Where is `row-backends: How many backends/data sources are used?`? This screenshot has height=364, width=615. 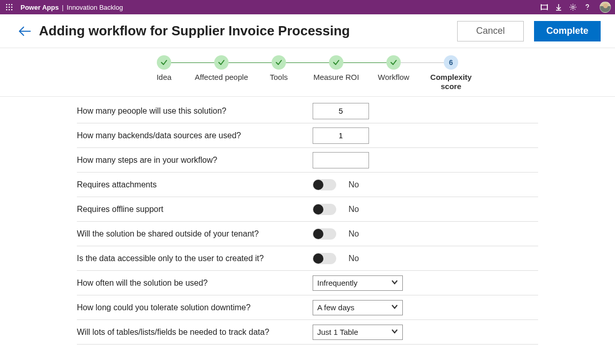 row-backends: How many backends/data sources are used? is located at coordinates (308, 136).